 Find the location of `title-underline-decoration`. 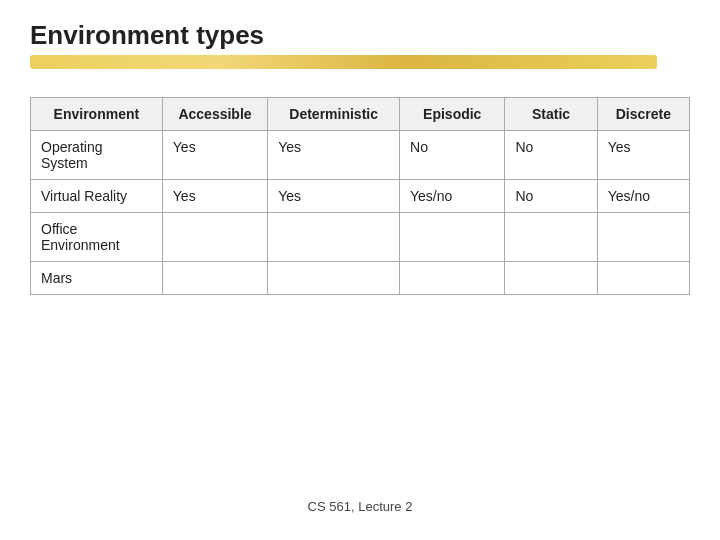

title-underline-decoration is located at coordinates (344, 62).